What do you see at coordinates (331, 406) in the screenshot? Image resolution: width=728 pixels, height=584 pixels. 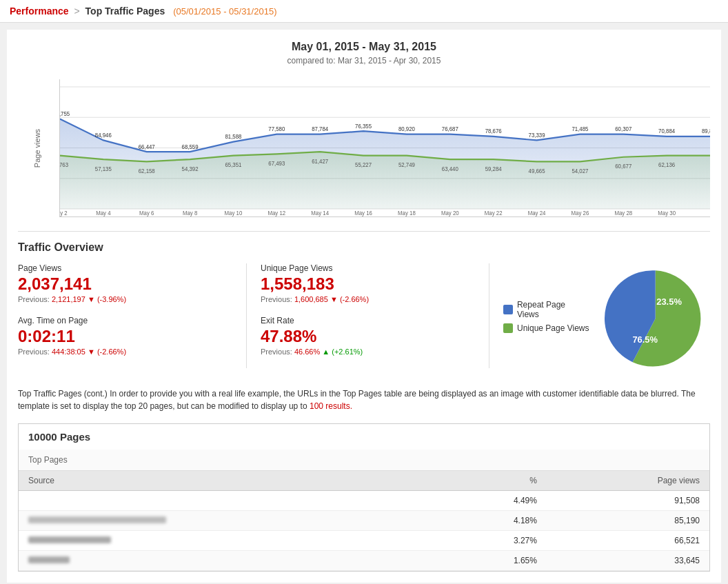 I see `description-highlight: 100 results.` at bounding box center [331, 406].